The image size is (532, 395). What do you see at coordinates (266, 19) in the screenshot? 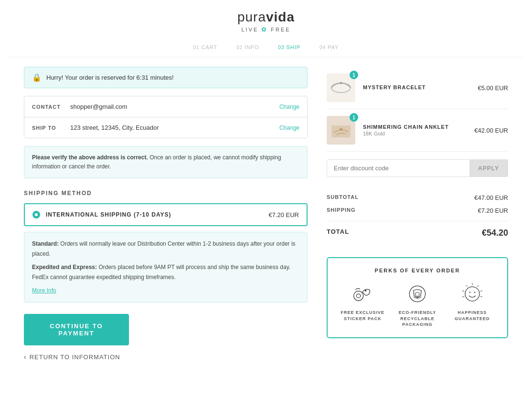
I see `header: puravida LIVE ✿ FREE` at bounding box center [266, 19].